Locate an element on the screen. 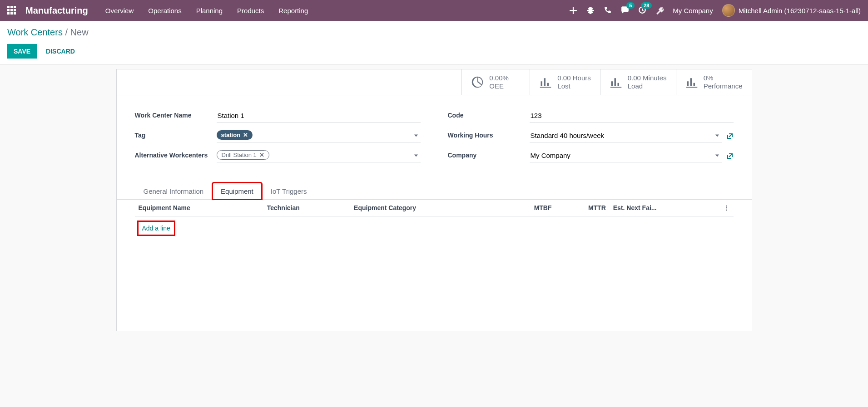 Image resolution: width=868 pixels, height=407 pixels. save-button: Save is located at coordinates (22, 51).